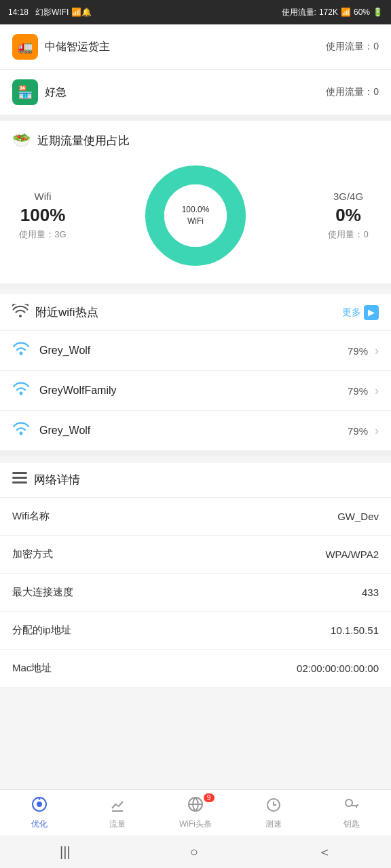 The height and width of the screenshot is (868, 391). What do you see at coordinates (39, 806) in the screenshot?
I see `nav-optimize-icon` at bounding box center [39, 806].